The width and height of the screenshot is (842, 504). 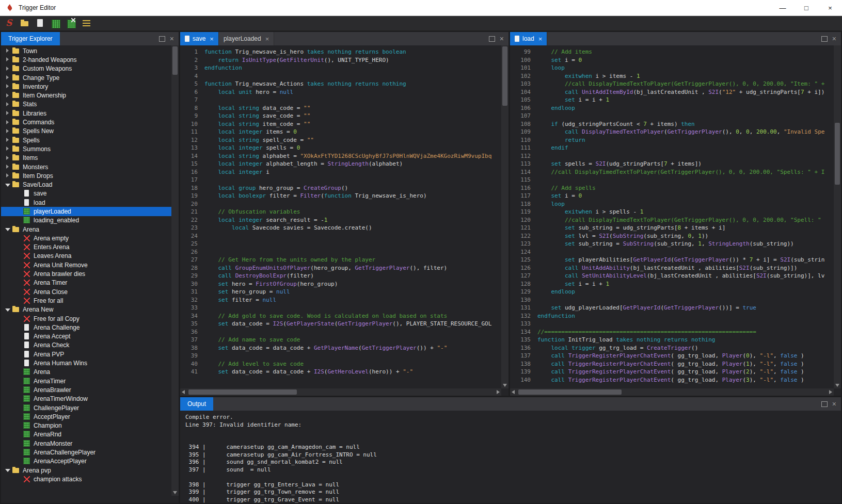 I want to click on code-line: 101 loop, so click(x=672, y=68).